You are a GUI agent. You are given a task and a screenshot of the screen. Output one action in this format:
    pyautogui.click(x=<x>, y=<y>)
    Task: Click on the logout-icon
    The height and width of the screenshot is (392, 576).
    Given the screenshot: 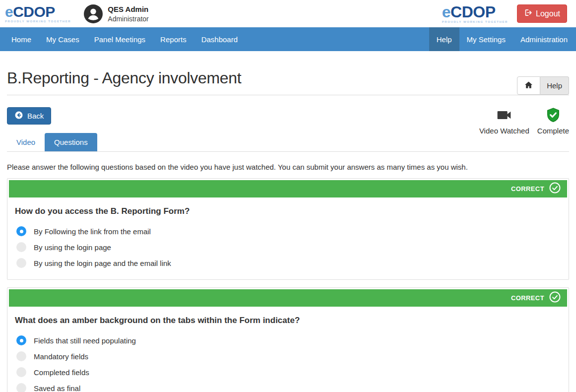 What is the action you would take?
    pyautogui.click(x=528, y=14)
    